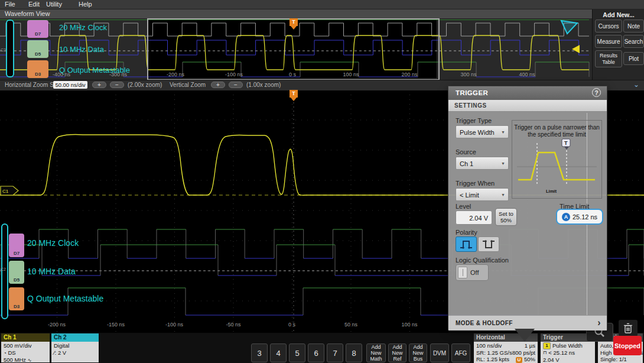 The height and width of the screenshot is (363, 644). What do you see at coordinates (83, 27) in the screenshot?
I see `d7-label: 20 MHz Clock` at bounding box center [83, 27].